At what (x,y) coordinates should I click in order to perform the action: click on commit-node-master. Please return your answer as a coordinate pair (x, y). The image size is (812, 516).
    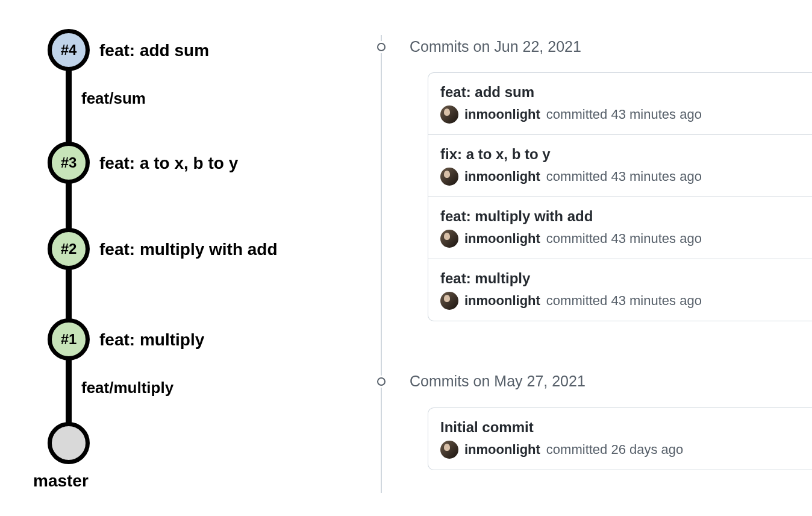
    Looking at the image, I should click on (69, 443).